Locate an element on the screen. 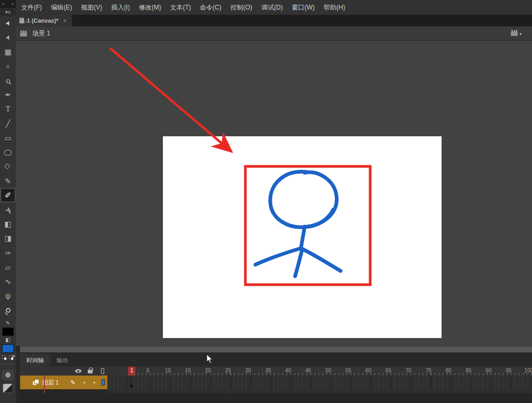  document-tabbar: 题-1 (Canvas)* × is located at coordinates (274, 21).